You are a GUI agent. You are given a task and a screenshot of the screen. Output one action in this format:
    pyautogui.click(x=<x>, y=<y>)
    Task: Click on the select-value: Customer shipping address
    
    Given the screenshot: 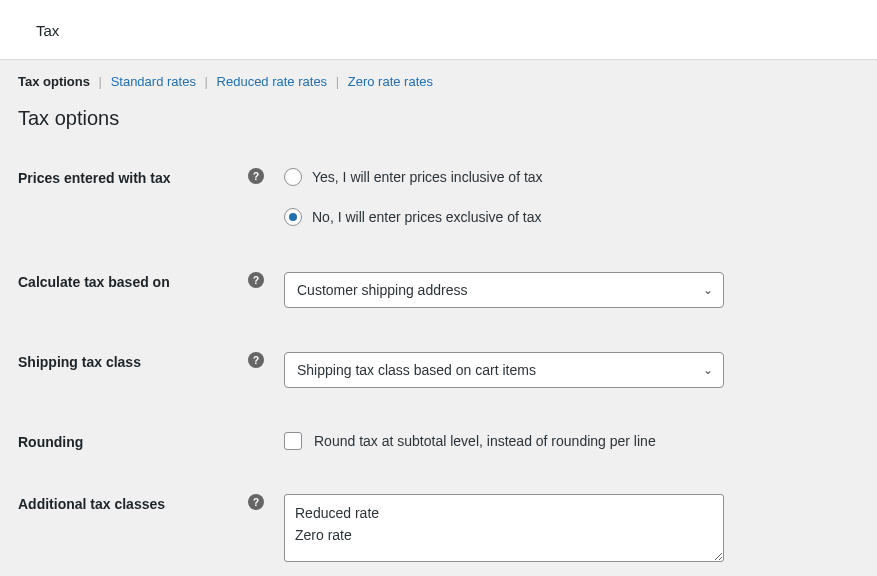 What is the action you would take?
    pyautogui.click(x=382, y=290)
    